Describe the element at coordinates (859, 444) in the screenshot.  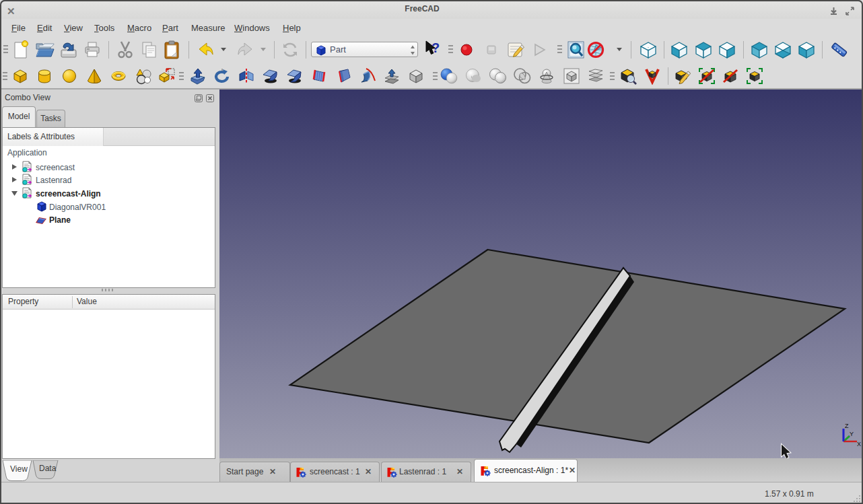
I see `svg-text: X` at that location.